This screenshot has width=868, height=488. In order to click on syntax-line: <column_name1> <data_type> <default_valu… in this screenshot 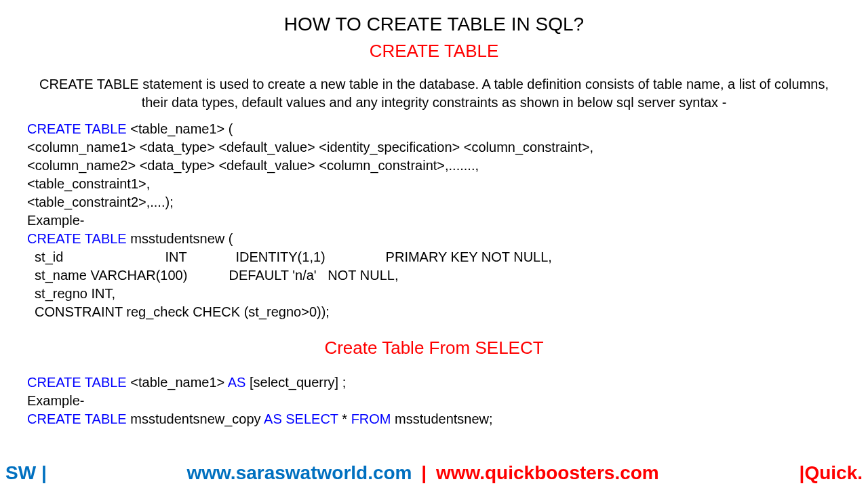, I will do `click(434, 148)`.